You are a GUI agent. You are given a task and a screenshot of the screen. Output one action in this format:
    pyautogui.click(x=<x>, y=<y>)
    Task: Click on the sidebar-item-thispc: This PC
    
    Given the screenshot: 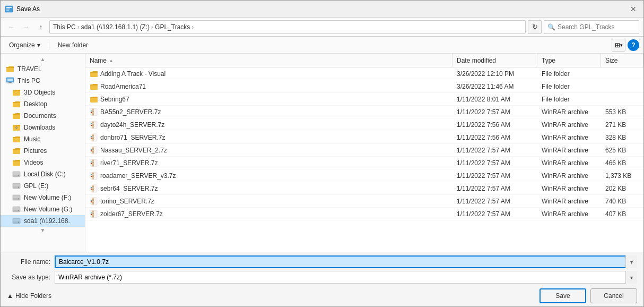 What is the action you would take?
    pyautogui.click(x=42, y=81)
    